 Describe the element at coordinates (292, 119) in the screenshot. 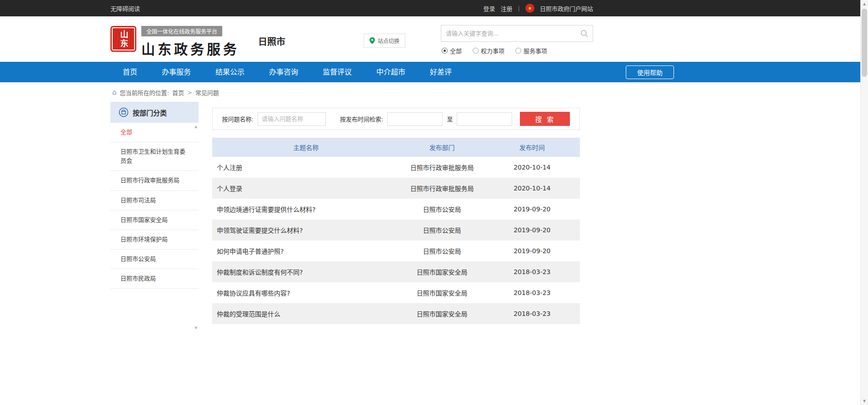

I see `question-name-input` at that location.